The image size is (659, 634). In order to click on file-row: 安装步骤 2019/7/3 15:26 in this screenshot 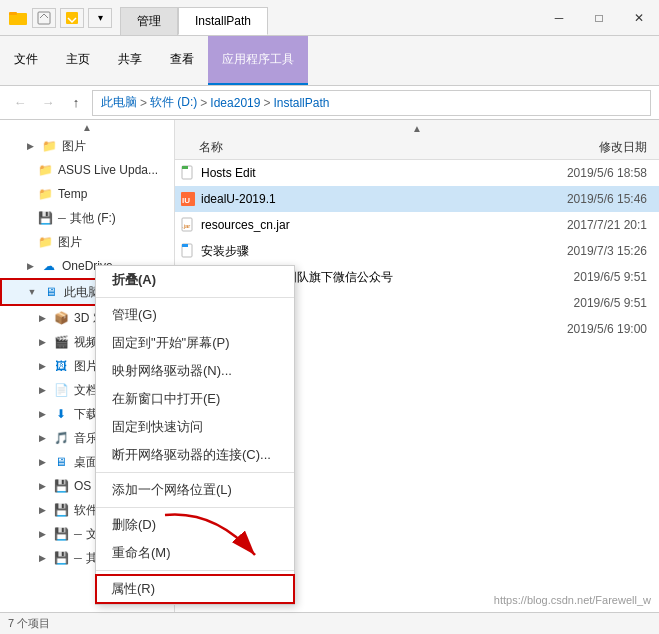, I will do `click(417, 251)`.